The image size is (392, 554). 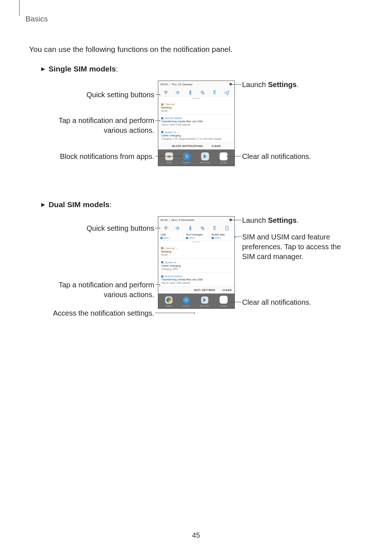 What do you see at coordinates (169, 156) in the screenshot?
I see `email-icon` at bounding box center [169, 156].